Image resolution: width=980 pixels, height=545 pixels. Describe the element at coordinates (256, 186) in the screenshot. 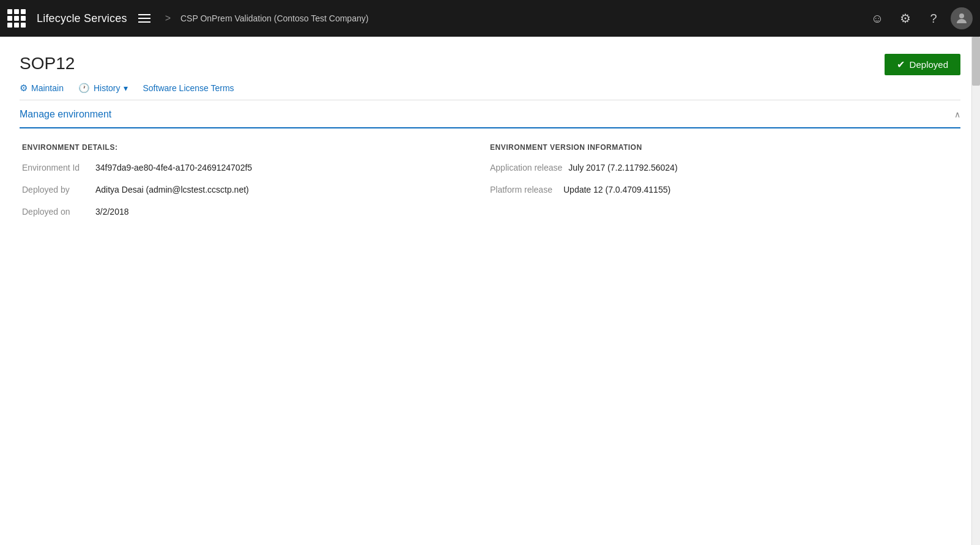

I see `environment-details-column: ENVIRONMENT DETAILS: Environment Id 34f9…` at that location.